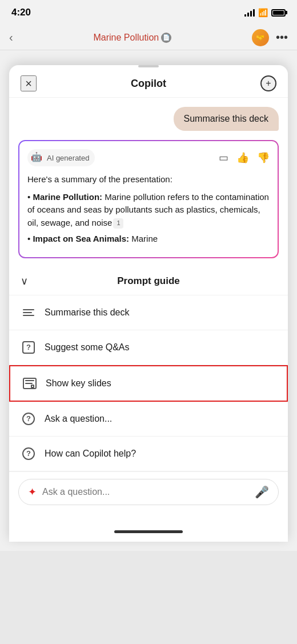 The image size is (297, 644). Describe the element at coordinates (263, 13) in the screenshot. I see `wifi-icon: 📶` at that location.